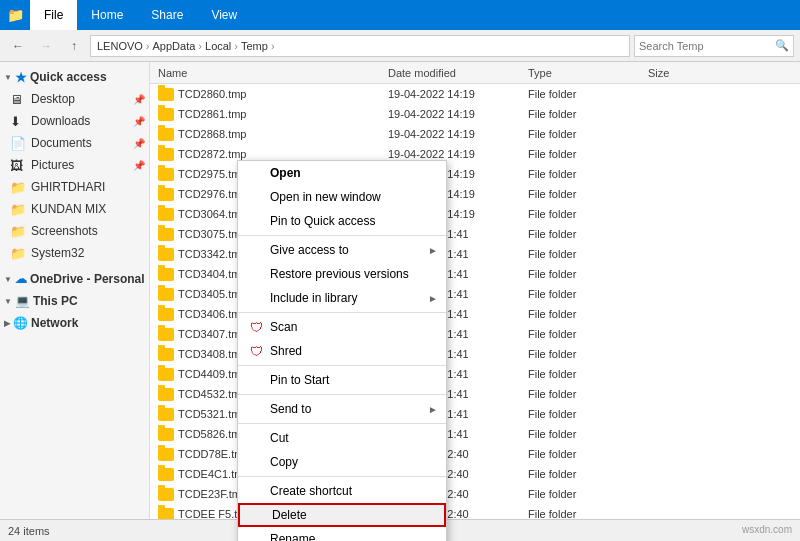  Describe the element at coordinates (475, 73) in the screenshot. I see `column-headers: Name Date modified Type Size` at that location.